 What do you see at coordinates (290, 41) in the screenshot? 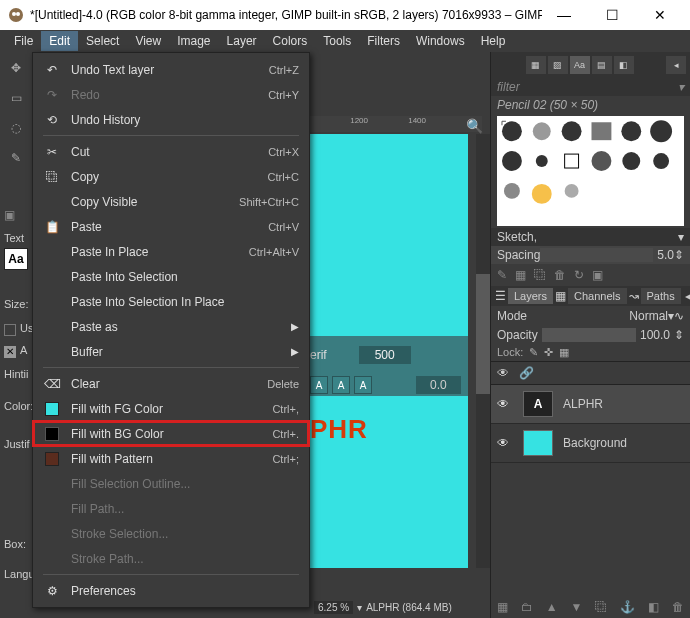
I see `menu-colors: Colors` at bounding box center [290, 41].